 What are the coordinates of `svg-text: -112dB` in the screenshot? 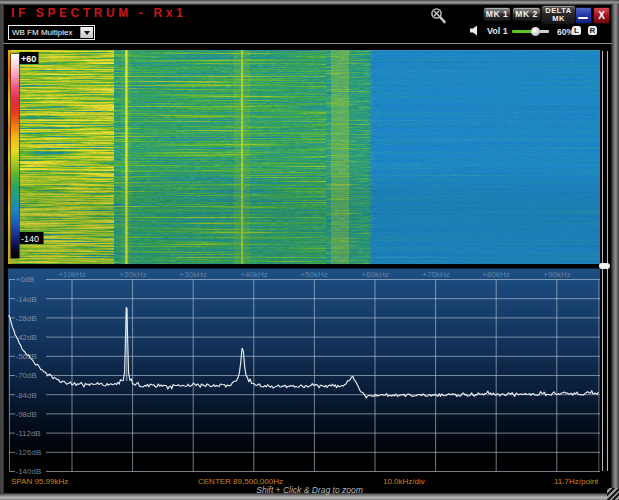 It's located at (28, 434).